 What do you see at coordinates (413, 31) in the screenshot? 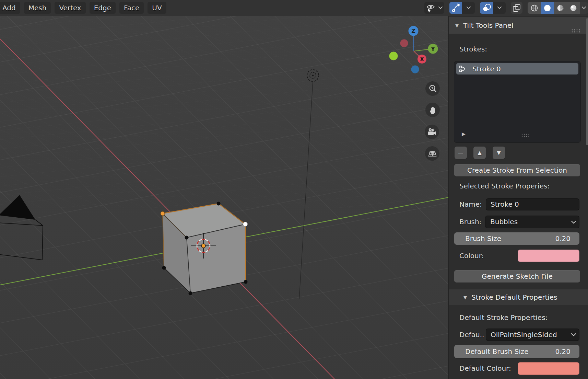
I see `gizmo-z-label: Z` at bounding box center [413, 31].